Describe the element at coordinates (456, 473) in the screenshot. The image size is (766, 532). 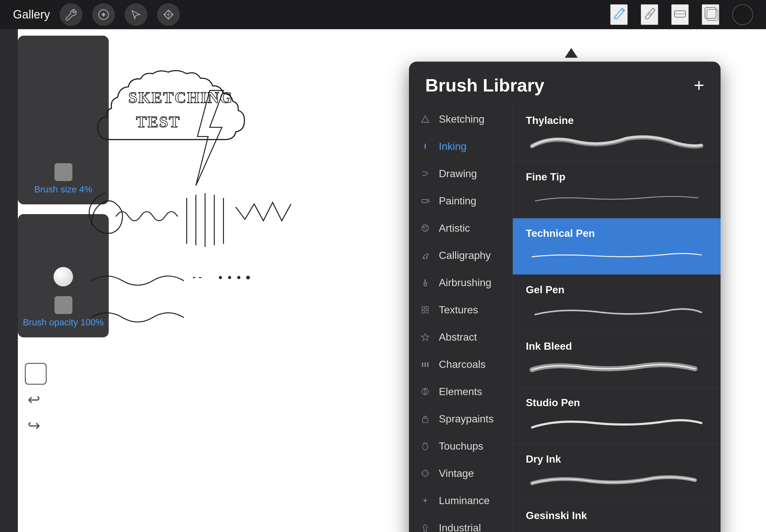
I see `category-label-vintage: Vintage` at that location.